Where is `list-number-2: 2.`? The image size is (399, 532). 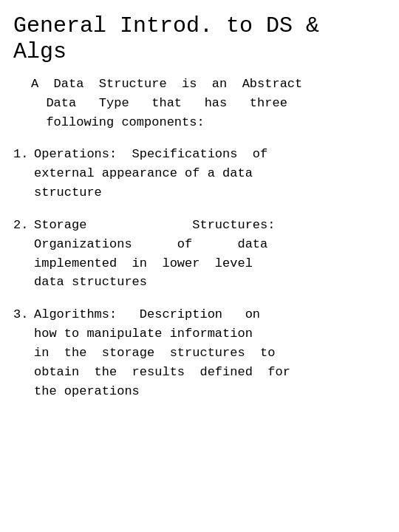 list-number-2: 2. is located at coordinates (24, 225).